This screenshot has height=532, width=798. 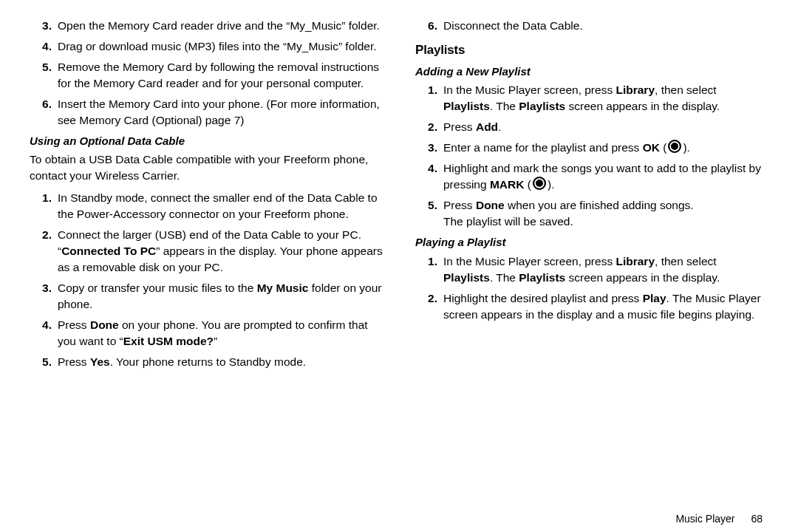 What do you see at coordinates (472, 127) in the screenshot?
I see `list-text: Press Add.` at bounding box center [472, 127].